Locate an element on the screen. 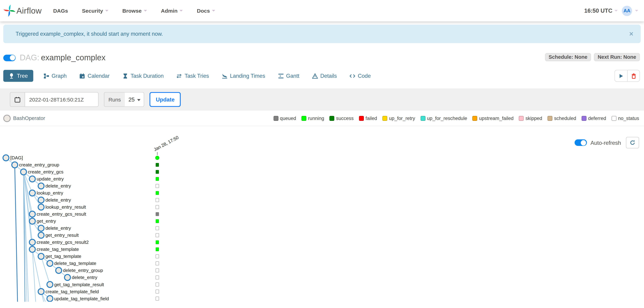  code-icon is located at coordinates (352, 76).